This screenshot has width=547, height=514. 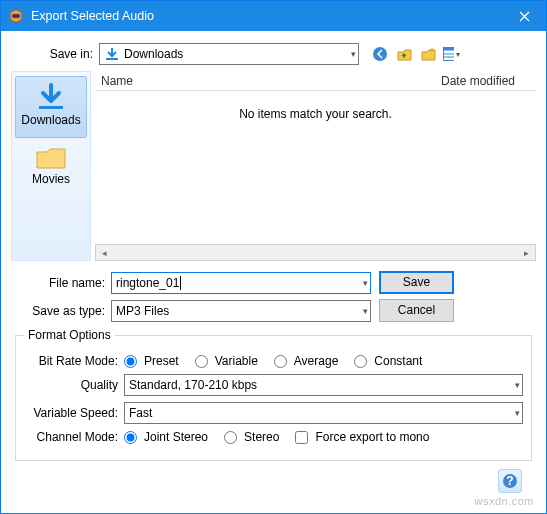 What do you see at coordinates (51, 167) in the screenshot?
I see `sidebar-item-movies: Movies` at bounding box center [51, 167].